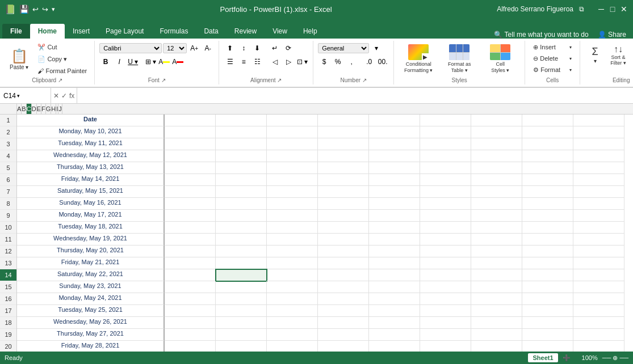  Describe the element at coordinates (292, 156) in the screenshot. I see `cell-d4` at that location.